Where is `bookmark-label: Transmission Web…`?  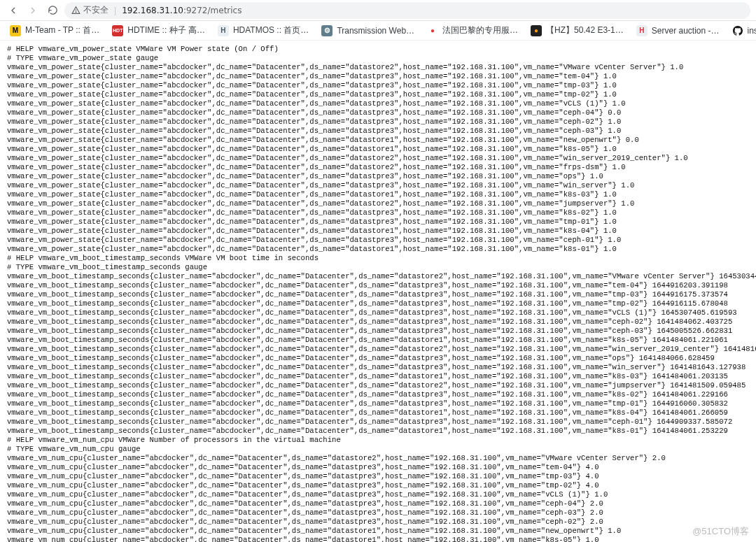
bookmark-label: Transmission Web… is located at coordinates (375, 31).